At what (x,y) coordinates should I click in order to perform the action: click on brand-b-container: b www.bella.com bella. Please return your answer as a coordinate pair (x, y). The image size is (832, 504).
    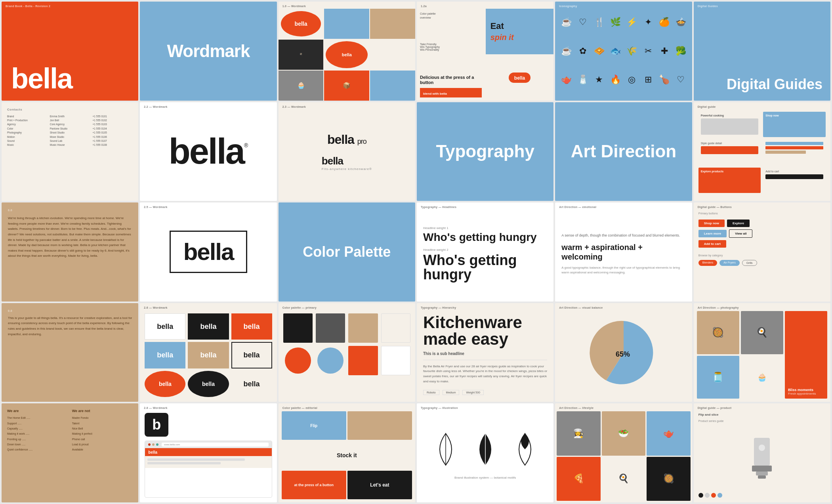
    Looking at the image, I should click on (208, 453).